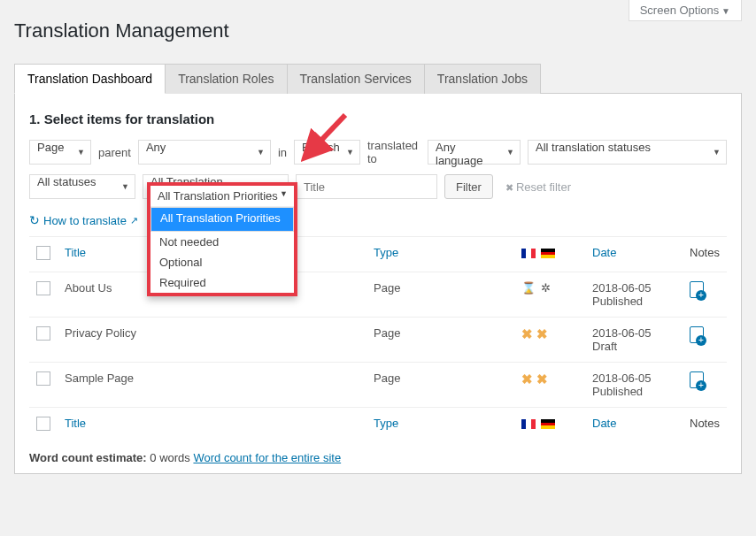  I want to click on col-date-footer: Date, so click(634, 425).